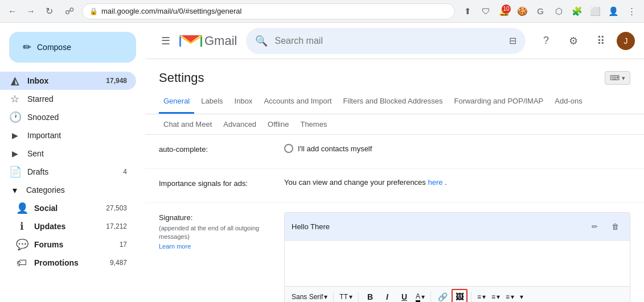 This screenshot has height=302, width=644. I want to click on font-size-select: TT ▾, so click(346, 297).